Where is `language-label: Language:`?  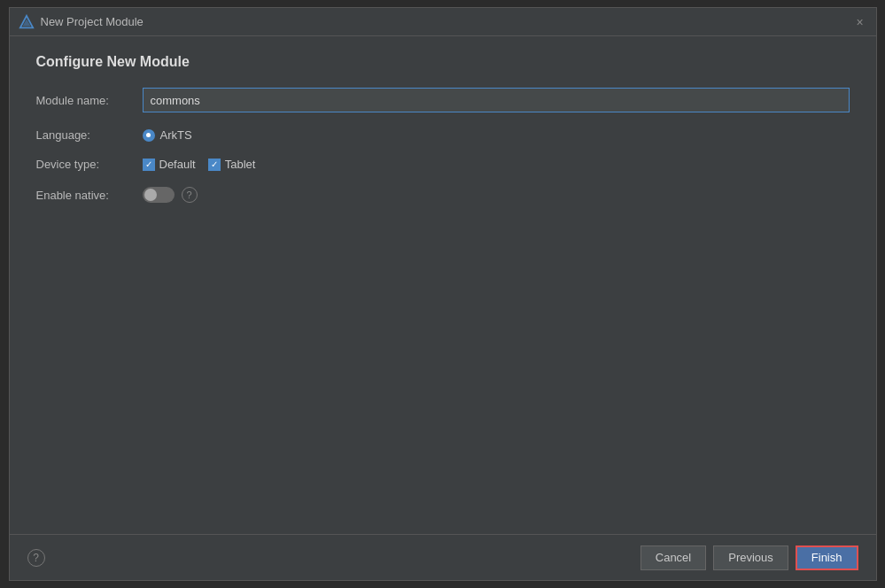
language-label: Language: is located at coordinates (89, 135).